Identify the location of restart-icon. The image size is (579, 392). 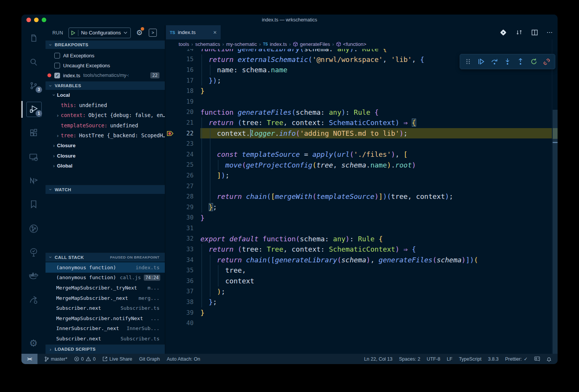
(534, 62).